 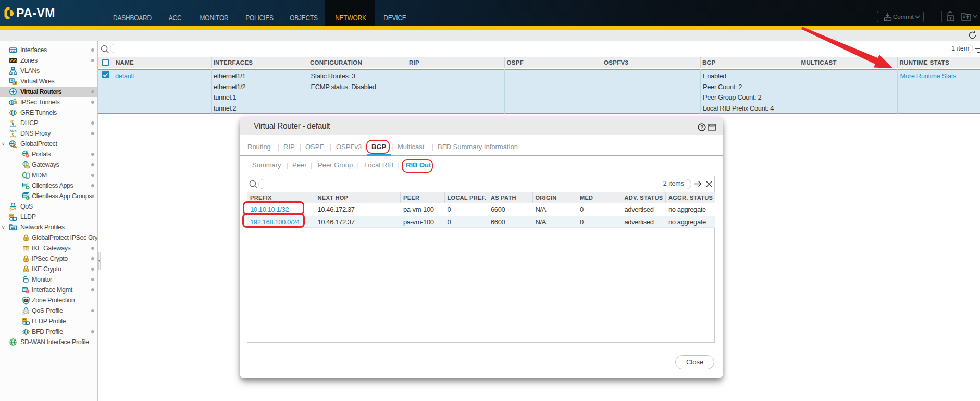 What do you see at coordinates (13, 121) in the screenshot?
I see `svg-text: IP` at bounding box center [13, 121].